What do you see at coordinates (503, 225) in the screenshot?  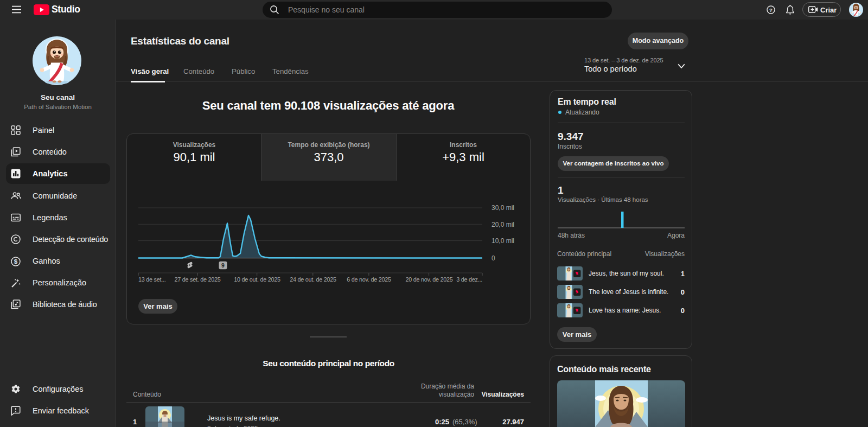 I see `svg-text: 20,0 mil` at bounding box center [503, 225].